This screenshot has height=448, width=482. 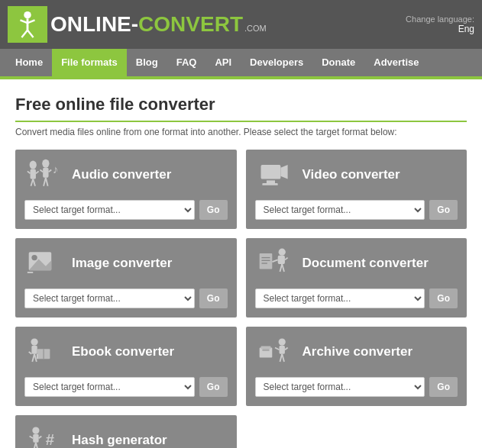 I want to click on logo-icon, so click(x=27, y=24).